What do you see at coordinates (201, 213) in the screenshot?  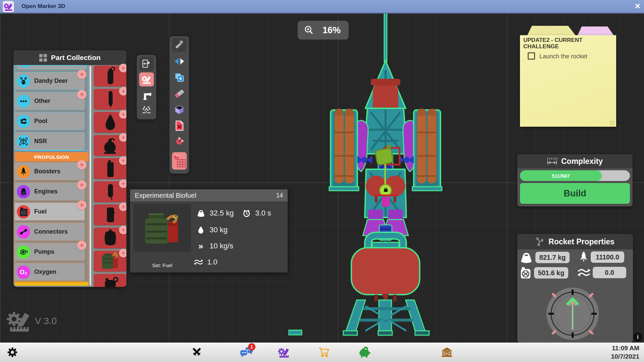 I see `weight-icon` at bounding box center [201, 213].